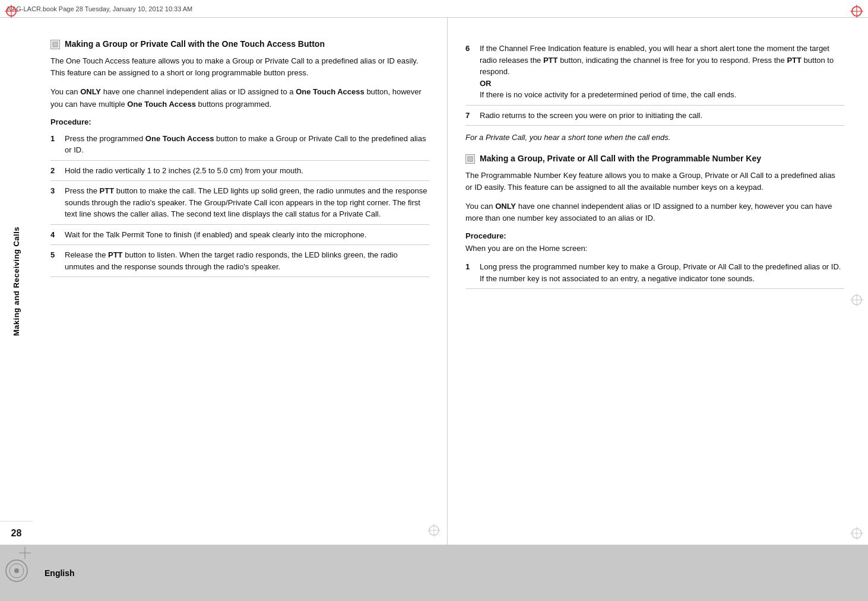 The height and width of the screenshot is (601, 868). Describe the element at coordinates (55, 203) in the screenshot. I see `step-num: 3` at that location.